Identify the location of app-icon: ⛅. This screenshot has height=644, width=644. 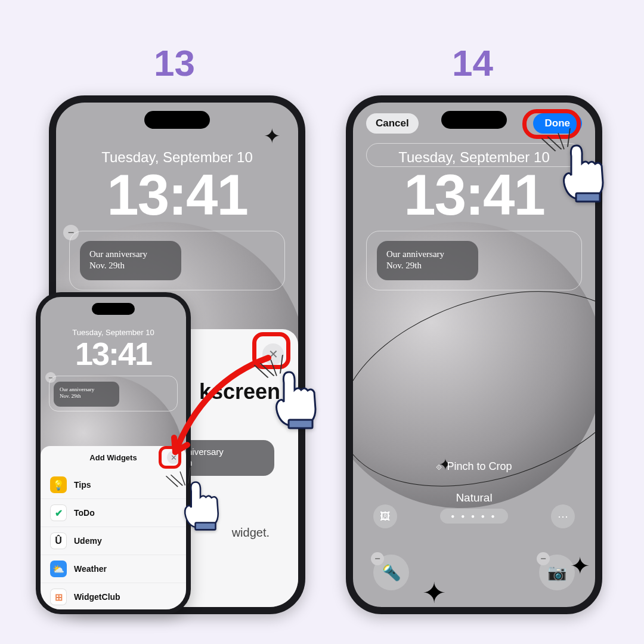
(58, 569).